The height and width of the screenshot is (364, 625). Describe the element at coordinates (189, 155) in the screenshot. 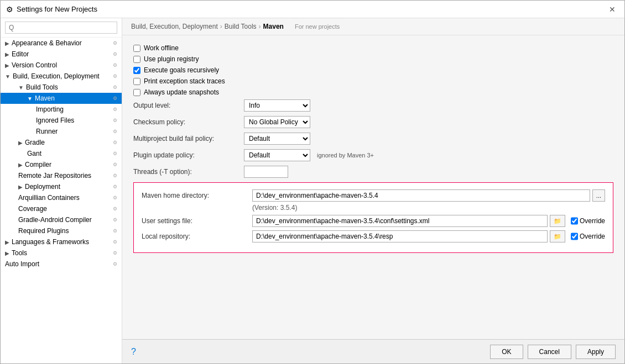

I see `plugin-update-label: Plugin update policy:` at that location.